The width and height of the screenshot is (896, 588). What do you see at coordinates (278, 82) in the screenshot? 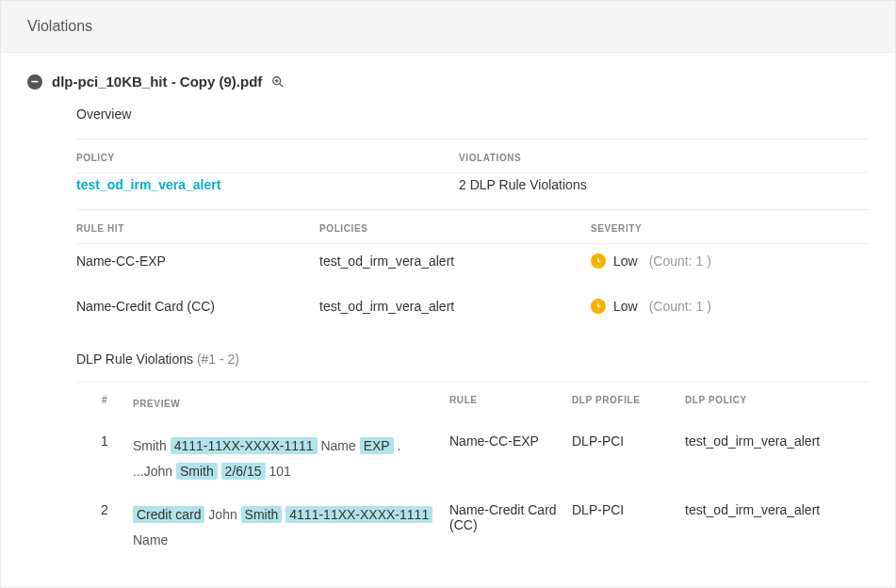
I see `magnify-icon` at bounding box center [278, 82].